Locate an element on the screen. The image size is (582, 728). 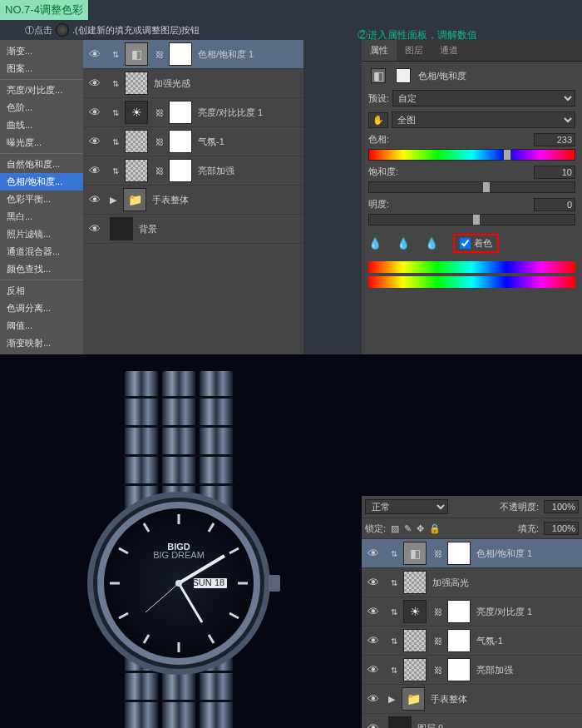
colorize-checkbox is located at coordinates (466, 243).